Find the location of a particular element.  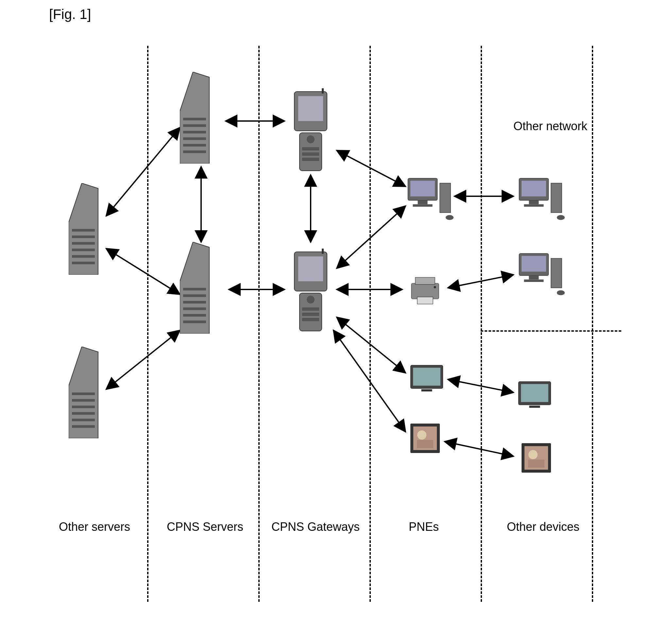

cpns-server-1-icon is located at coordinates (200, 118).